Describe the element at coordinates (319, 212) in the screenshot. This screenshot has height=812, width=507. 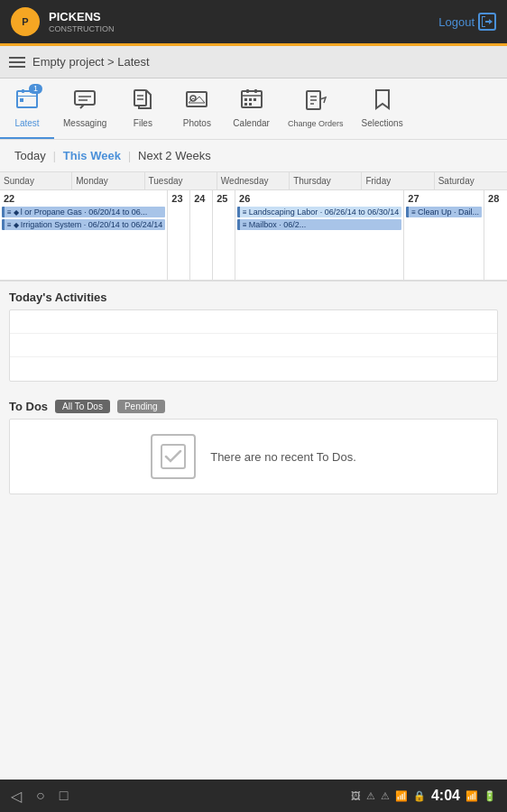
I see `cal-event-landscaping: ≡ Landscaping Labor · 06/26/14 to 06/30/…` at that location.